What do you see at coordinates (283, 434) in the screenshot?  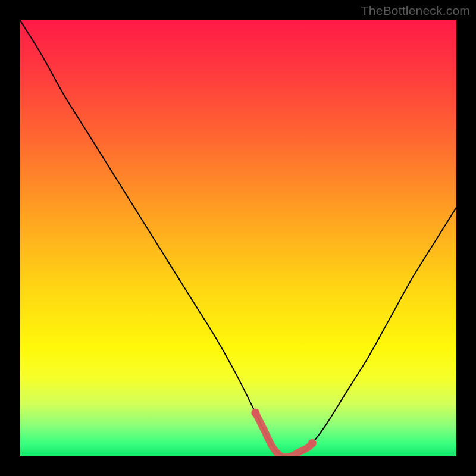 I see `sweet-spot-highlight` at bounding box center [283, 434].